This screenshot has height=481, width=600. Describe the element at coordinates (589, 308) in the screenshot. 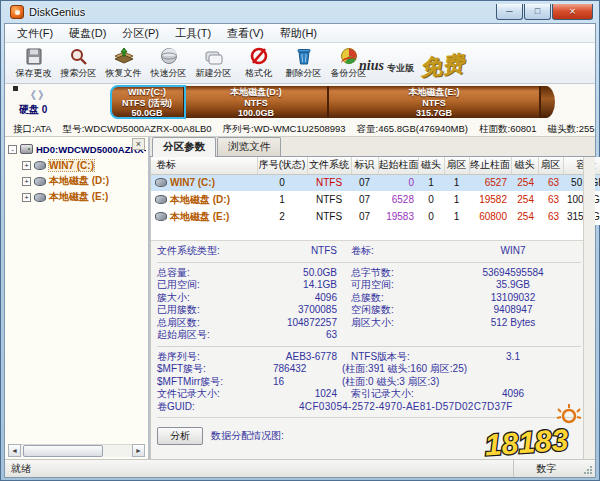

I see `vertical-scrollbar` at that location.